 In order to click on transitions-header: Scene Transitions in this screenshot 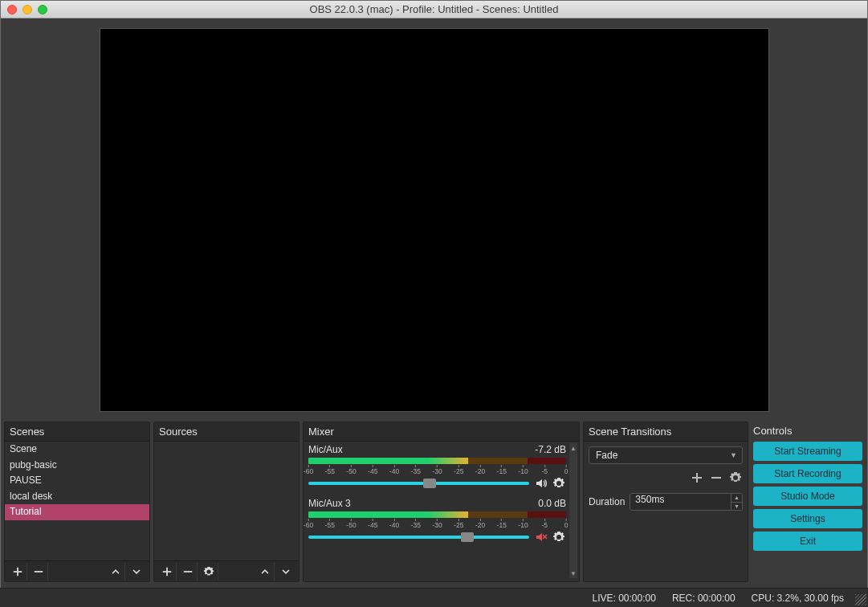, I will do `click(666, 432)`.